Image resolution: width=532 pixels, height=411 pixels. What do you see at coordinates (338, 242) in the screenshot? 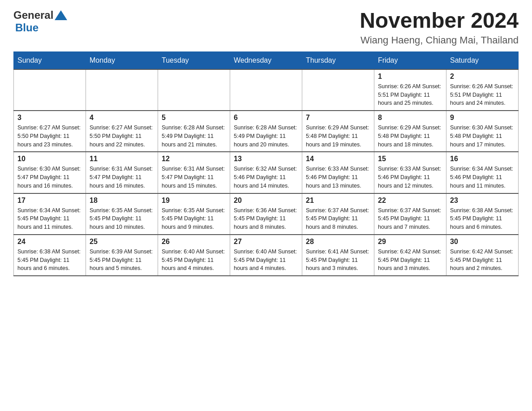
I see `day-number: 28` at bounding box center [338, 242].